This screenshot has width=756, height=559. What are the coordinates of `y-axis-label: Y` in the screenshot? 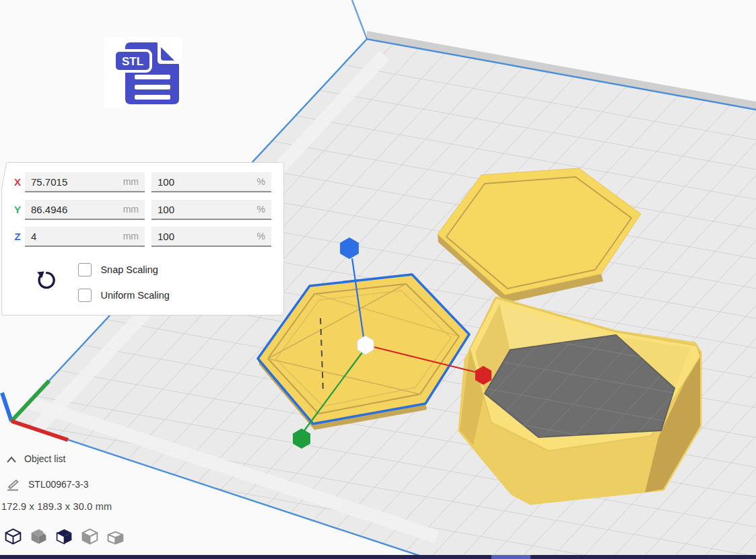 It's located at (18, 210).